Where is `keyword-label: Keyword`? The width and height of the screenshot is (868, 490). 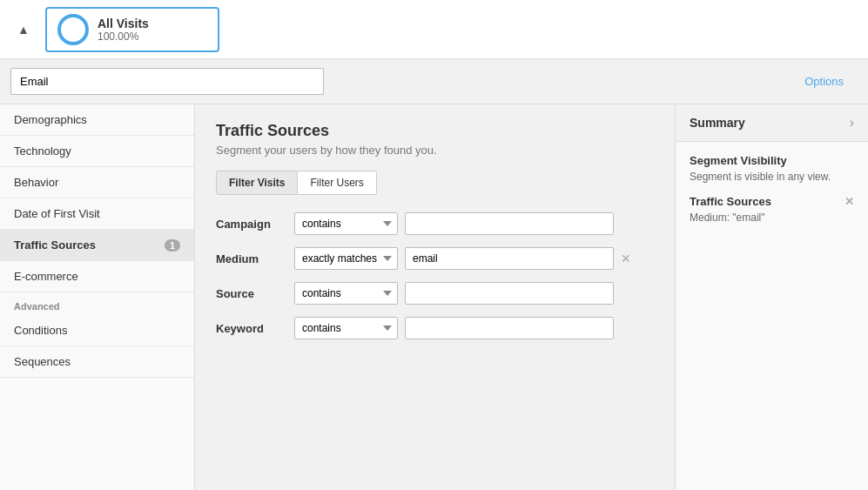 keyword-label: Keyword is located at coordinates (255, 329).